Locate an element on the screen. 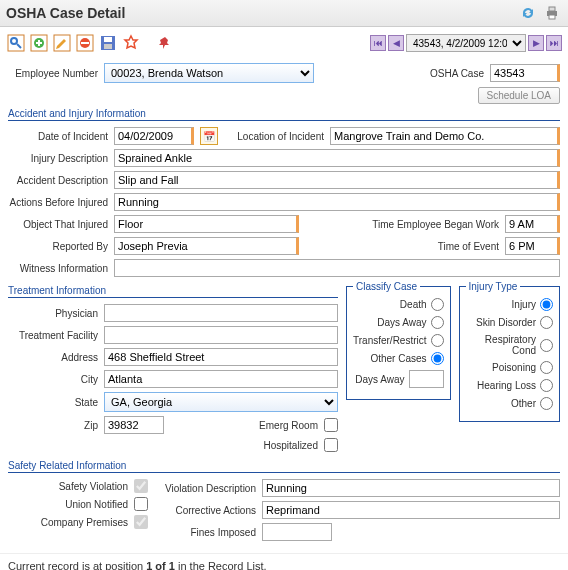  facility-input is located at coordinates (221, 335).